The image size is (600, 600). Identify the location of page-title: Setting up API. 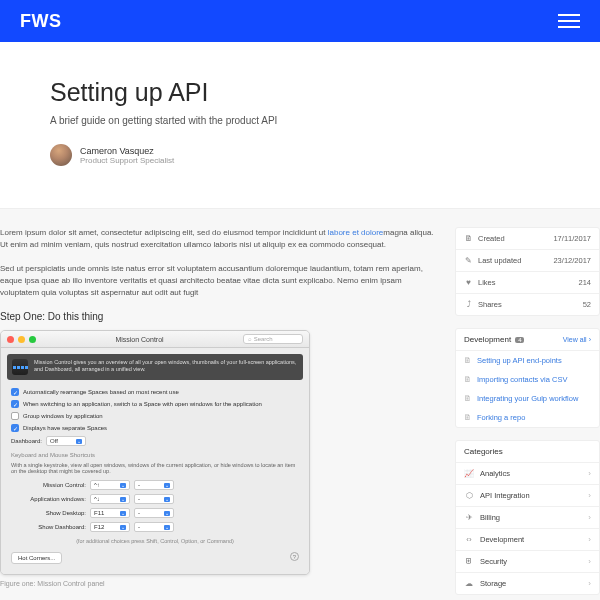
(300, 92).